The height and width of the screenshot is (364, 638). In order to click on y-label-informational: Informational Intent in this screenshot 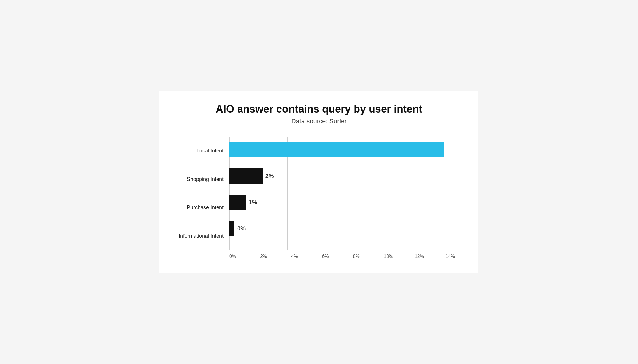, I will do `click(201, 236)`.